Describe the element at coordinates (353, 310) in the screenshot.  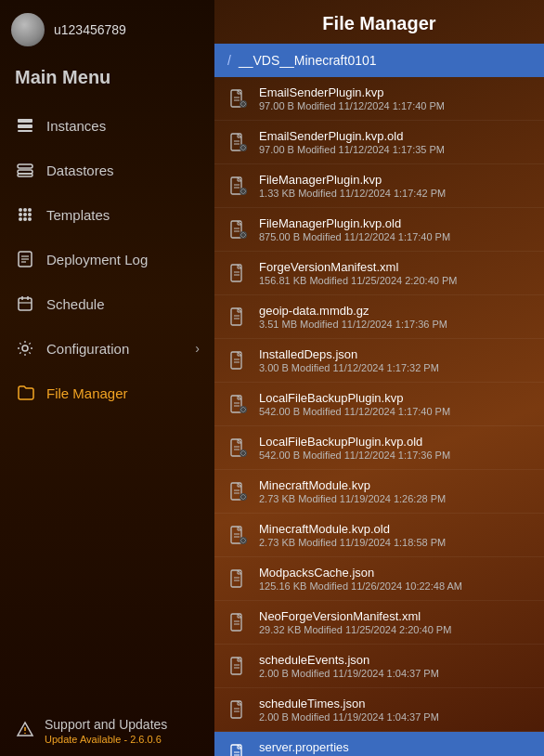
I see `file-name: geoip-data.mmdb.gz` at that location.